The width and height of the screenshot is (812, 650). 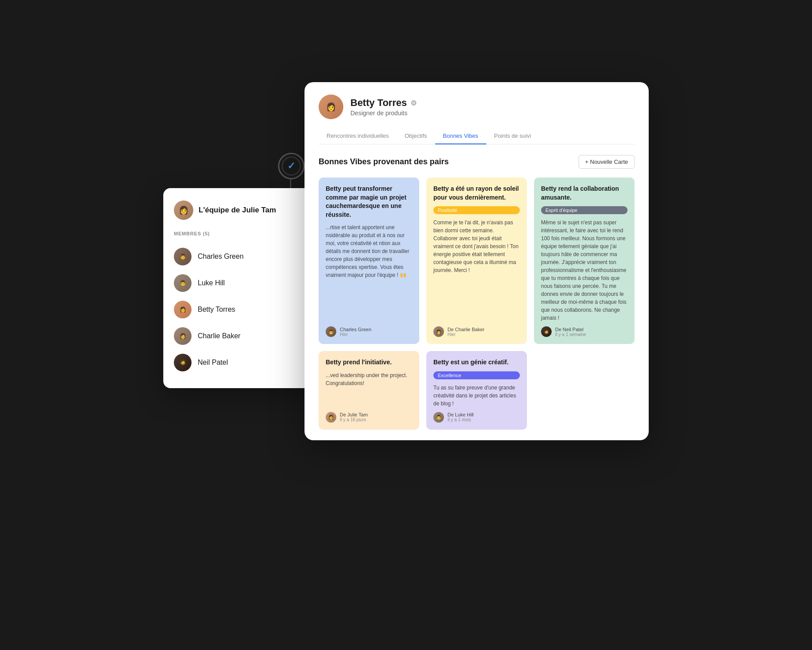 What do you see at coordinates (369, 261) in the screenshot?
I see `vibe-card-1: Betty peut transformer comme par magie u…` at bounding box center [369, 261].